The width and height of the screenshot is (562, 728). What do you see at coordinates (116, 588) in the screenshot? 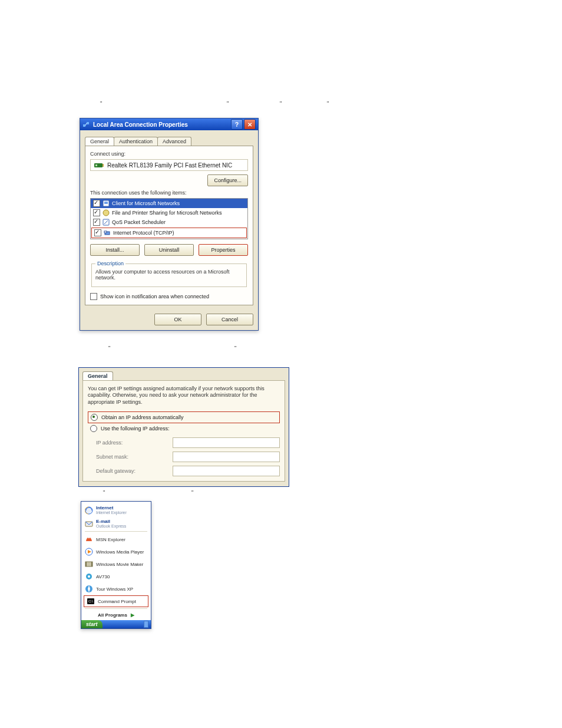
I see `start-item-tour: Tour Windows XP` at bounding box center [116, 588].